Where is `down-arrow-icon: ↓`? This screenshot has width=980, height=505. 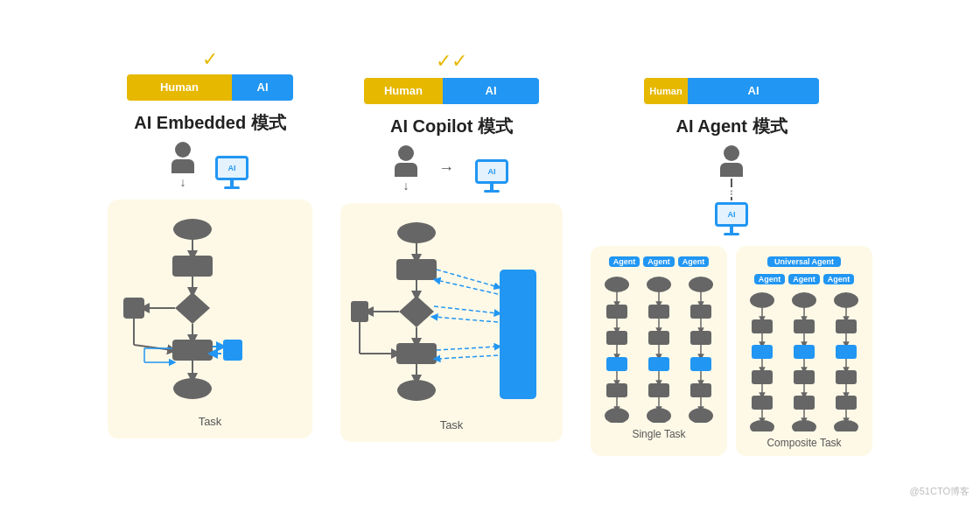
down-arrow-icon: ↓ is located at coordinates (184, 182).